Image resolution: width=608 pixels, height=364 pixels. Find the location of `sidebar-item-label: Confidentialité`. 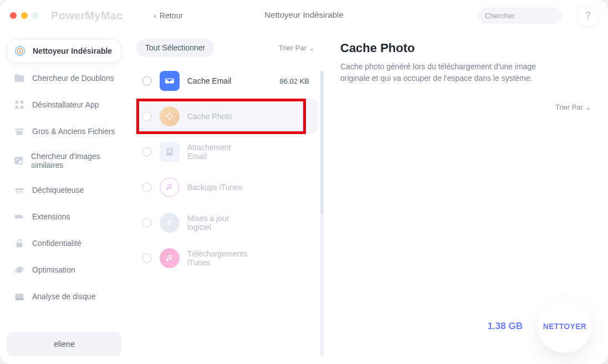

sidebar-item-label: Confidentialité is located at coordinates (57, 243).